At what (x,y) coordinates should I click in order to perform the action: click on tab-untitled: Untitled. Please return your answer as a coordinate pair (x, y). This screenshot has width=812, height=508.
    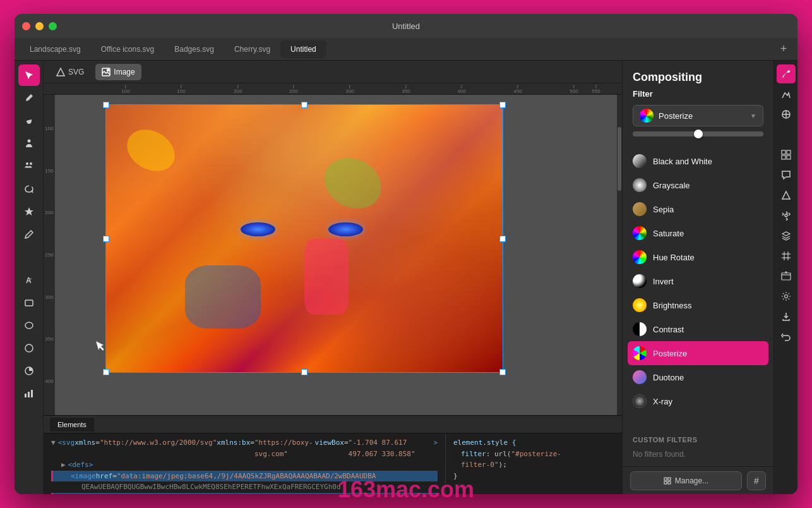
    Looking at the image, I should click on (303, 49).